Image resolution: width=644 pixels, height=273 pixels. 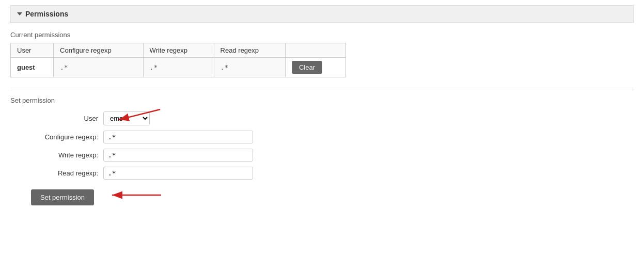 I want to click on cell-write-regexp: .*, so click(x=179, y=68).